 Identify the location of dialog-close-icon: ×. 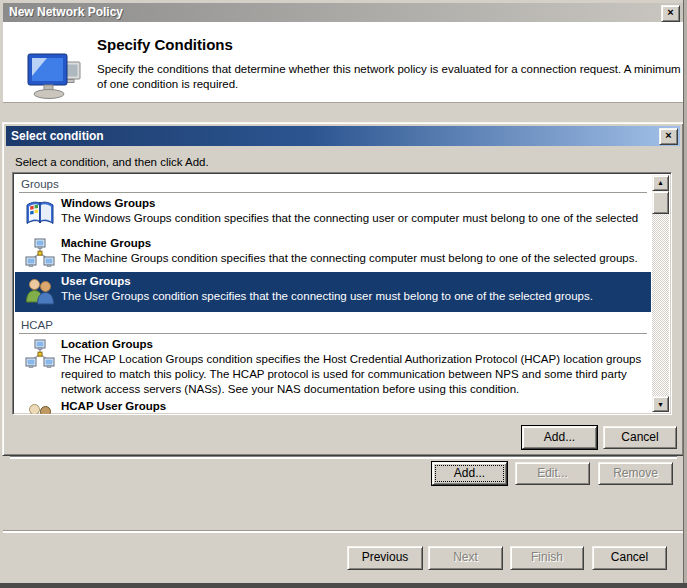
(668, 136).